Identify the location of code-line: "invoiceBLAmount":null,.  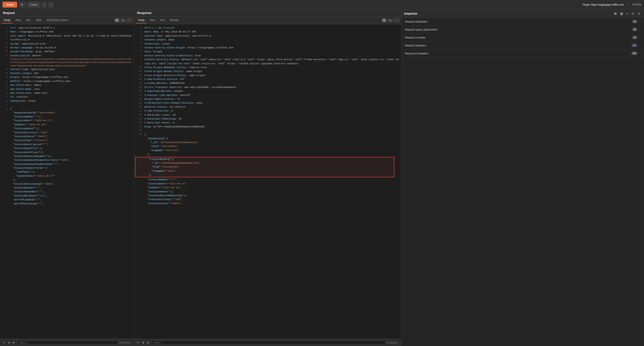
(67, 196).